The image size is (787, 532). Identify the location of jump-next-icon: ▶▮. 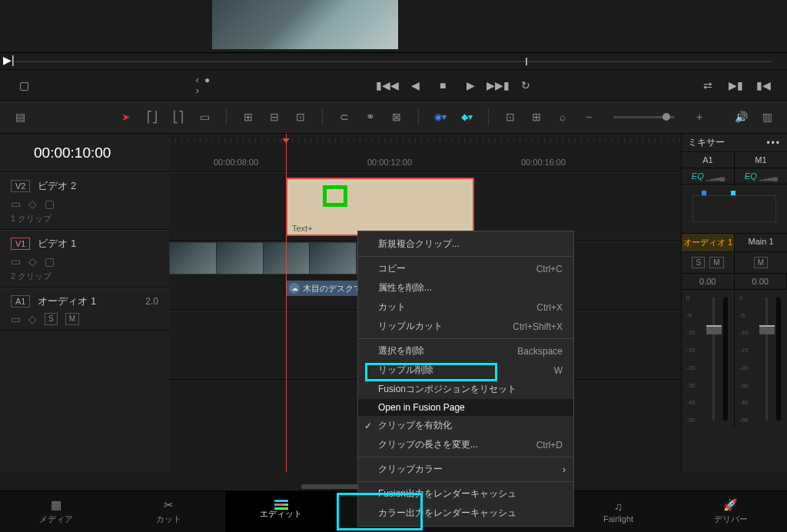
(736, 85).